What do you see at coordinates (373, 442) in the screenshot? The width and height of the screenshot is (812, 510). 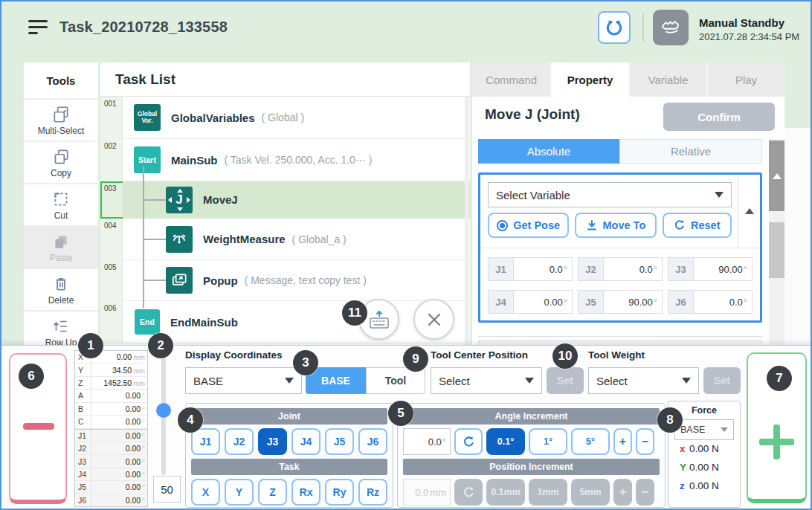 I see `jog-button-j6: J6` at bounding box center [373, 442].